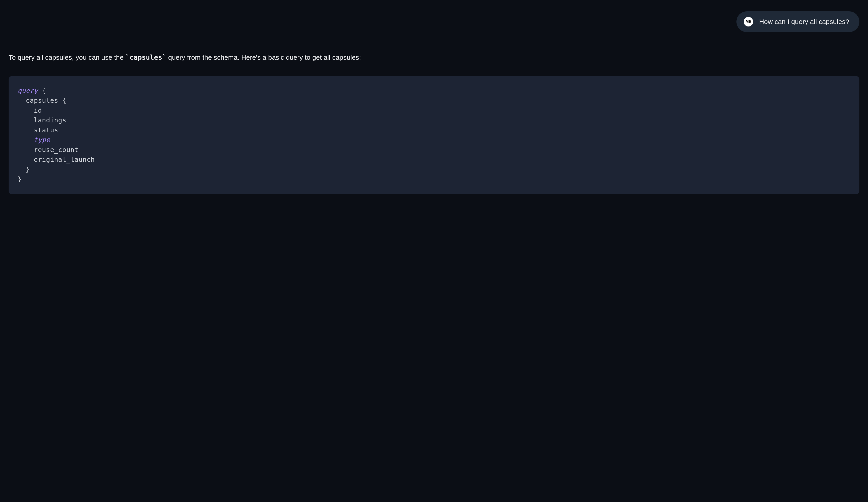  What do you see at coordinates (434, 160) in the screenshot?
I see `code-line: original_launch` at bounding box center [434, 160].